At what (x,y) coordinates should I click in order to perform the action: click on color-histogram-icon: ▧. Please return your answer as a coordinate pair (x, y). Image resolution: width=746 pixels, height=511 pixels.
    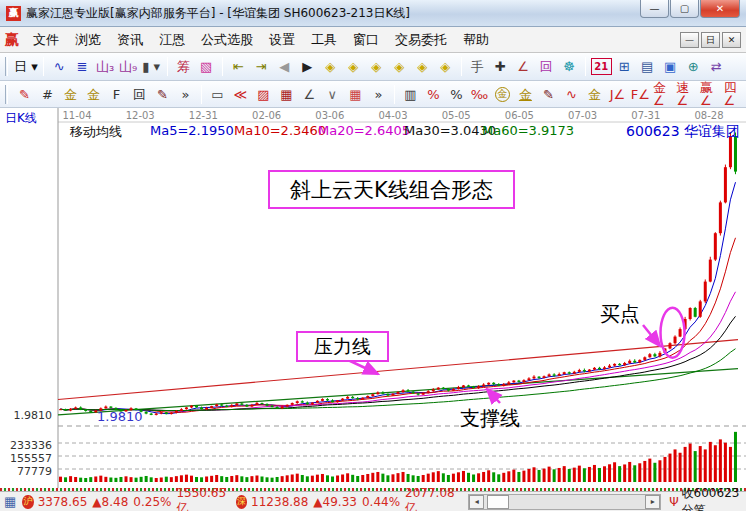
    Looking at the image, I should click on (206, 66).